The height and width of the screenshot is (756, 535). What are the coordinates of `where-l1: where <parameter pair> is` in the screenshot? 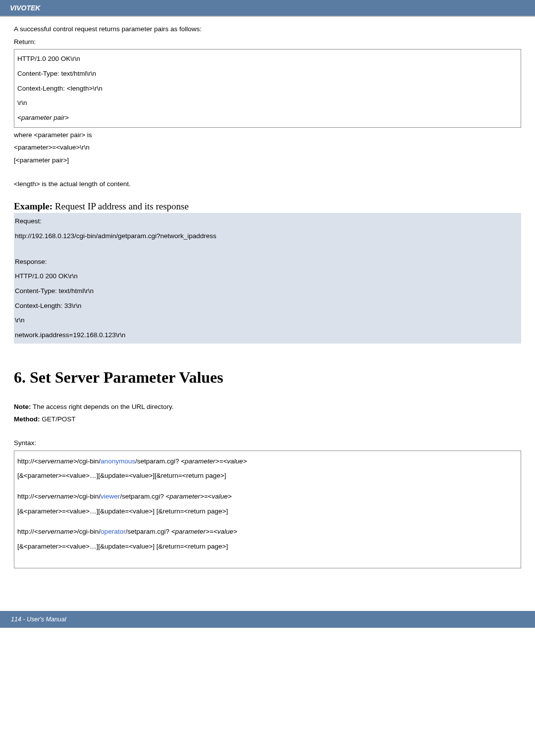 It's located at (268, 135).